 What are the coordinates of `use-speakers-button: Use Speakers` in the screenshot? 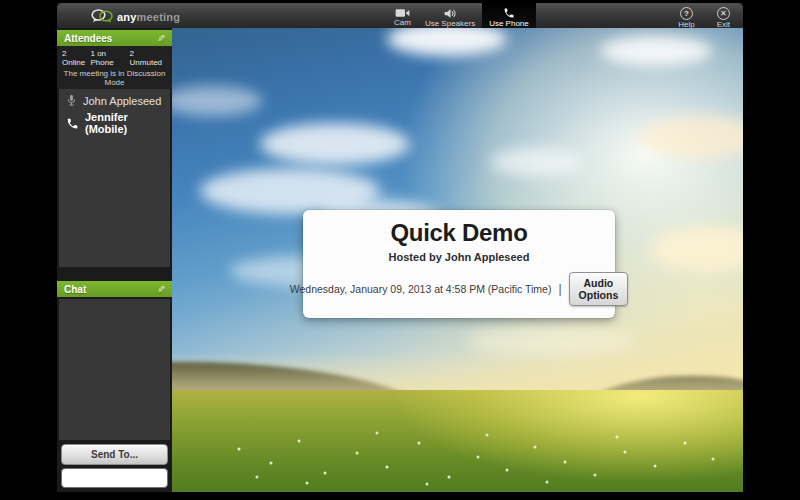 It's located at (450, 16).